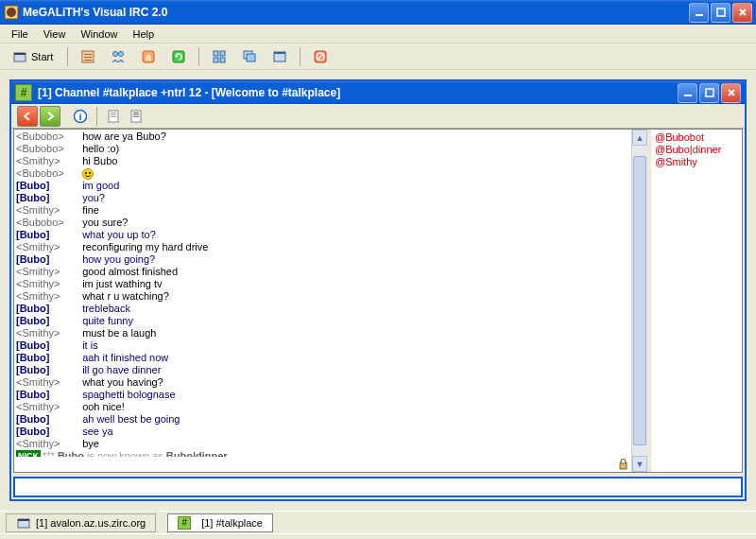 Image resolution: width=756 pixels, height=539 pixels. Describe the element at coordinates (323, 333) in the screenshot. I see `chat-line: <Smithy> must be a laugh` at that location.